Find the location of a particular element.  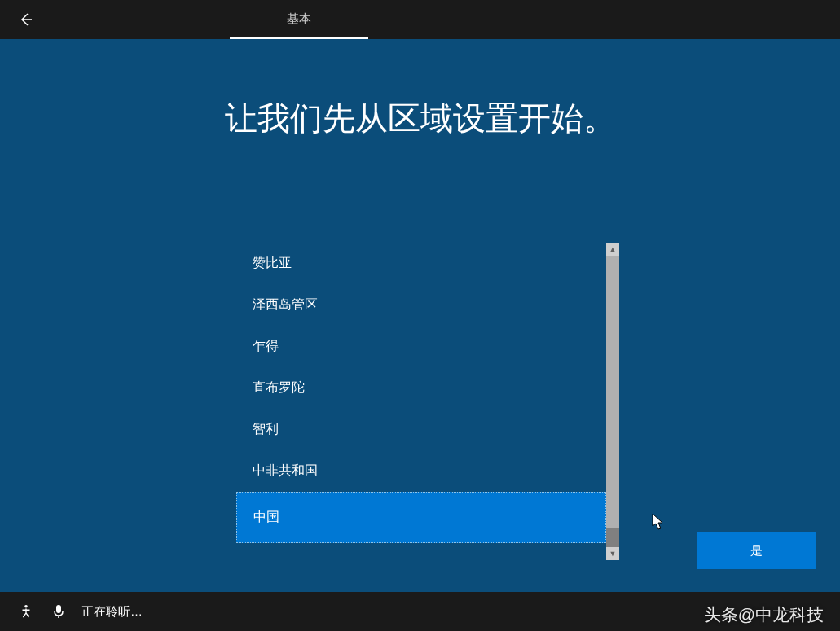

tabs-area: 基本 is located at coordinates (299, 20).